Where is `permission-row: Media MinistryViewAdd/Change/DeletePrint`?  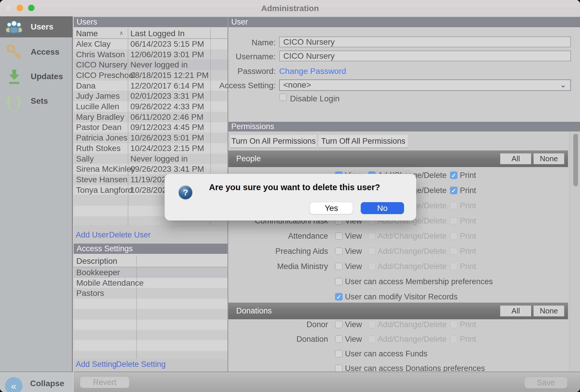
permission-row: Media MinistryViewAdd/Change/DeletePrint is located at coordinates (399, 266).